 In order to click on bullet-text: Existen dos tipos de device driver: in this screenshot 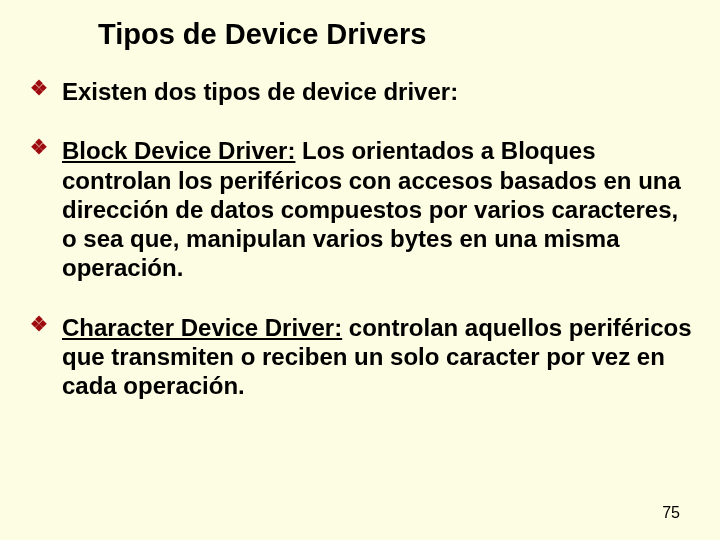, I will do `click(260, 92)`.